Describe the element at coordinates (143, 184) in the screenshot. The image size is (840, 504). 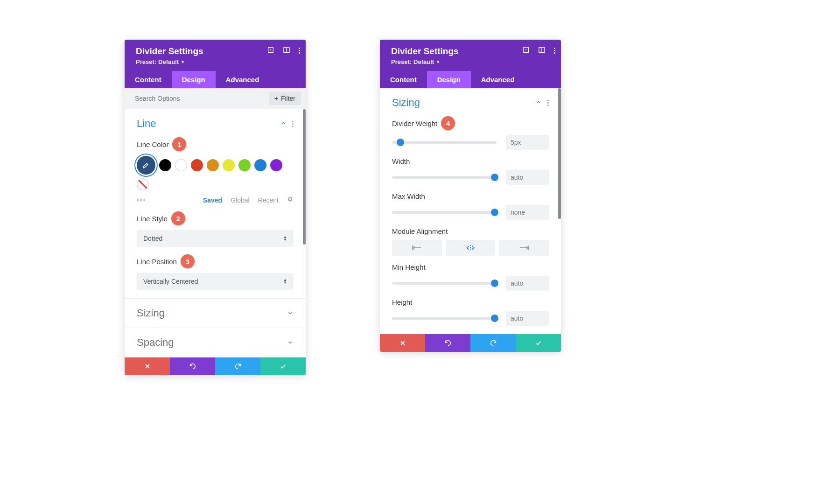
I see `no-color-swatch` at that location.